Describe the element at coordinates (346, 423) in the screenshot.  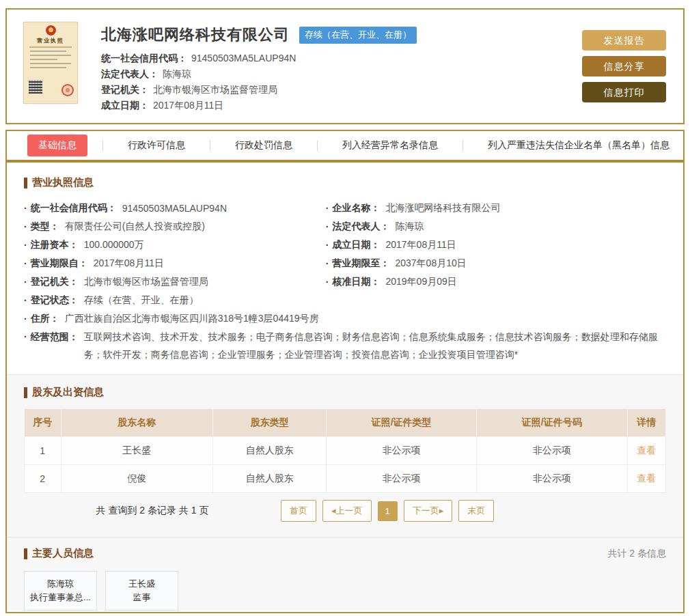
I see `table-header-row: 序号 股东名称 股东类型 证照/证件类型 证照/证件号码 详情` at that location.